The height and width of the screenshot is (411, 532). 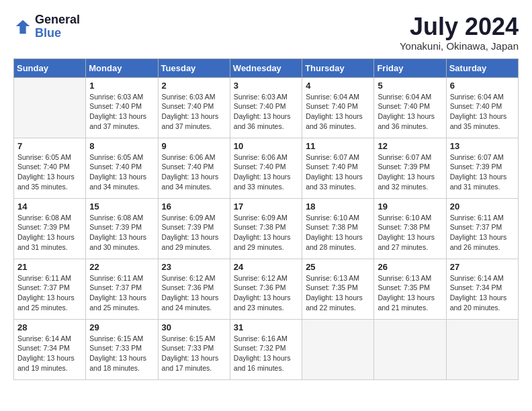 What do you see at coordinates (410, 232) in the screenshot?
I see `day-info: Sunrise: 6:10 AMSunset: 7:38 PMDaylight:…` at bounding box center [410, 232].